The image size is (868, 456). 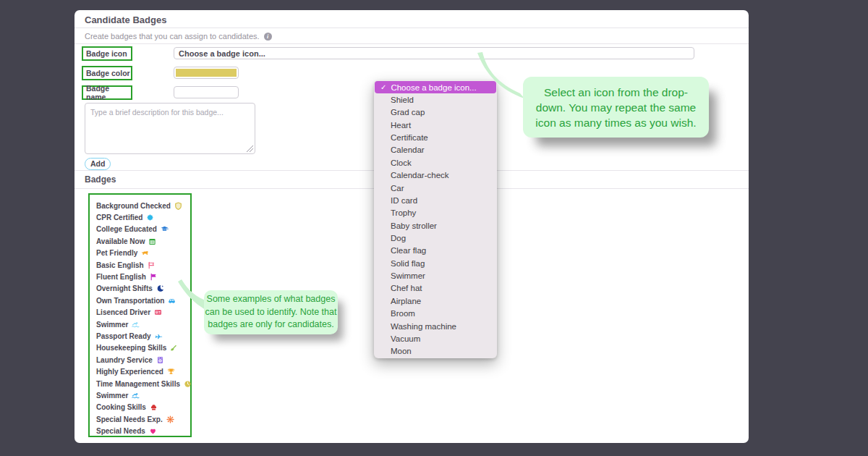 What do you see at coordinates (435, 226) in the screenshot?
I see `dropdown-option: Baby stroller` at bounding box center [435, 226].